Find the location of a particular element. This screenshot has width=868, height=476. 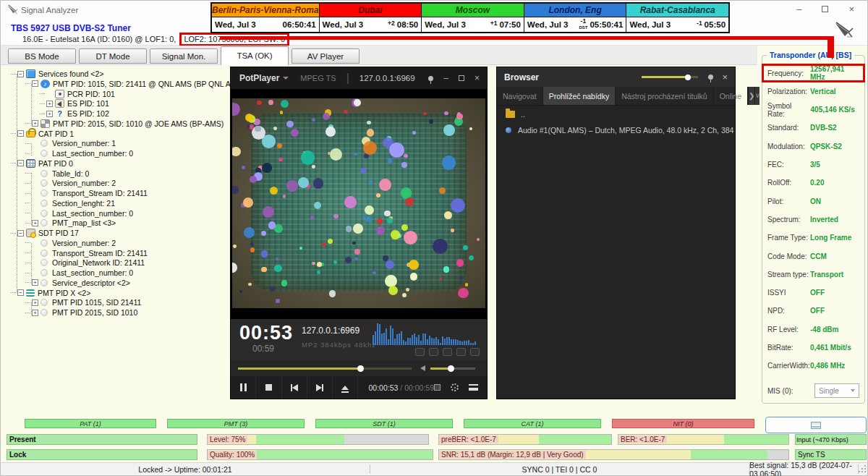

chevron-down-icon: ˅ is located at coordinates (757, 95).